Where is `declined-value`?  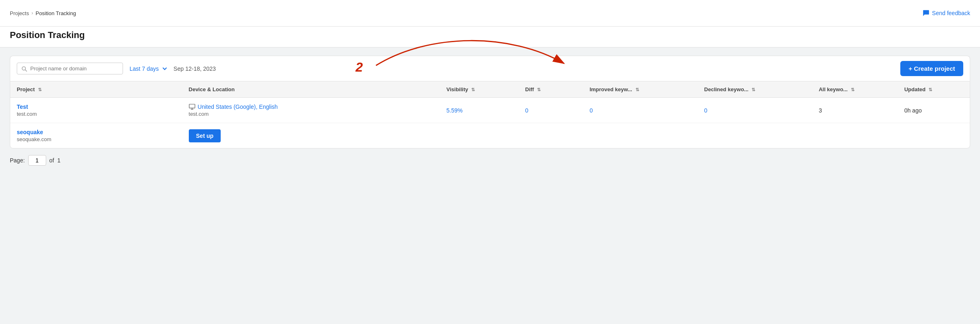
declined-value is located at coordinates (755, 136).